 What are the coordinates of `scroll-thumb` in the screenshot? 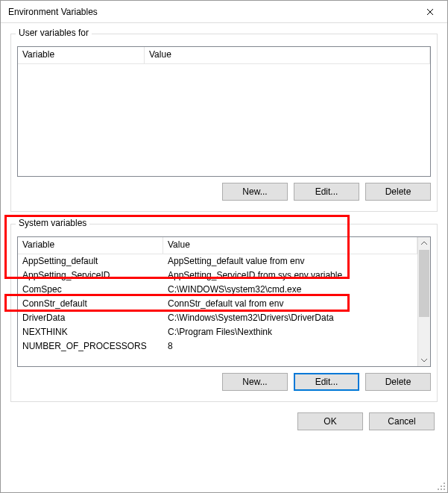 It's located at (424, 283).